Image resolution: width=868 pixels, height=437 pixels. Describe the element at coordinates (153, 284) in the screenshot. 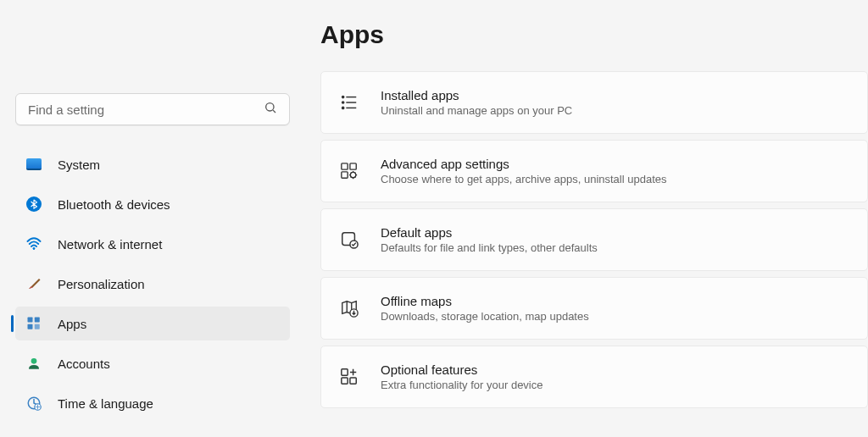

I see `sidebar-item-personalization: Personalization` at that location.